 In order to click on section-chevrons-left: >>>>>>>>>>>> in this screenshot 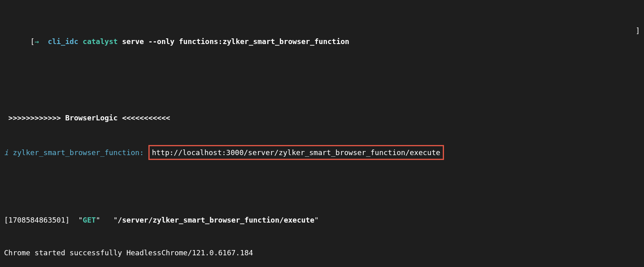, I will do `click(35, 118)`.